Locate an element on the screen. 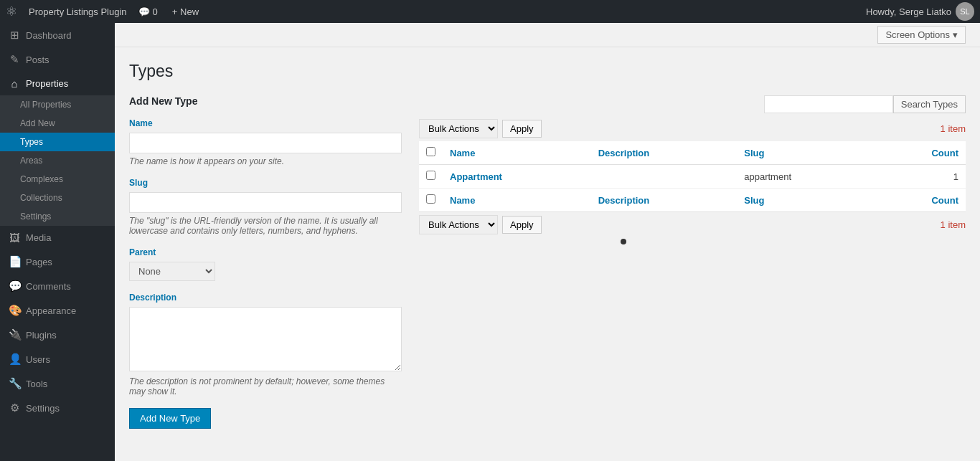  sidebar-label-pages: Pages is located at coordinates (39, 262).